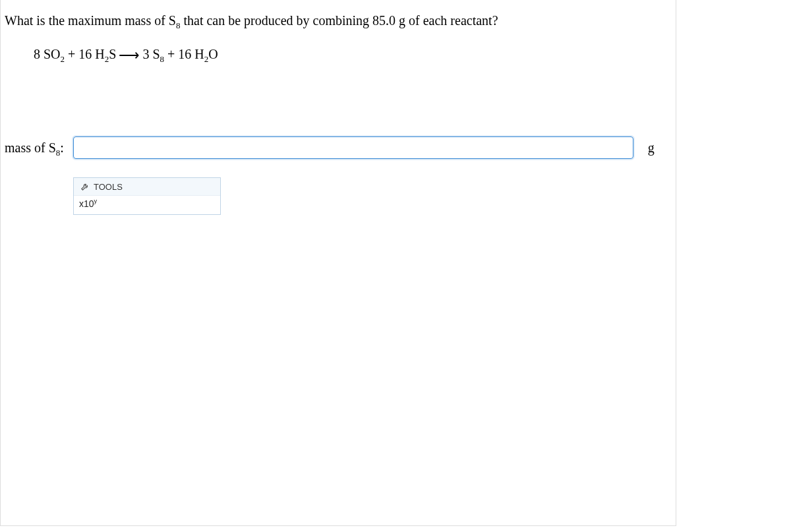 The image size is (791, 532). What do you see at coordinates (147, 205) in the screenshot?
I see `scientific-notation-button: x10y` at bounding box center [147, 205].